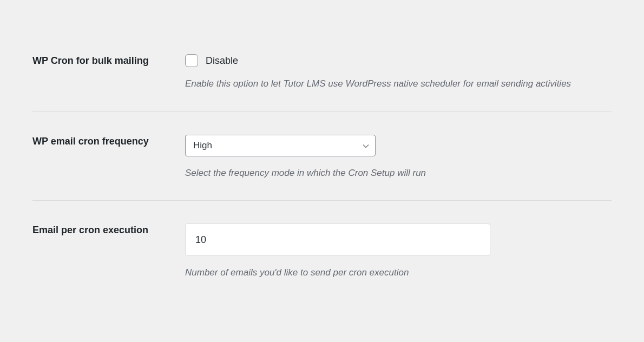 This screenshot has width=644, height=342. What do you see at coordinates (280, 146) in the screenshot?
I see `frequency-select: High` at bounding box center [280, 146].